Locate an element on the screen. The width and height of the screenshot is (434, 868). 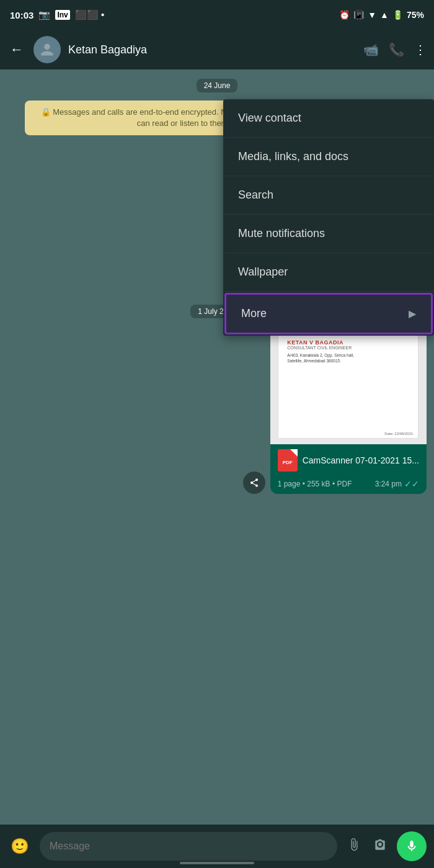
menu-item-media-links-docs-label: Media, links, and docs is located at coordinates (293, 156).